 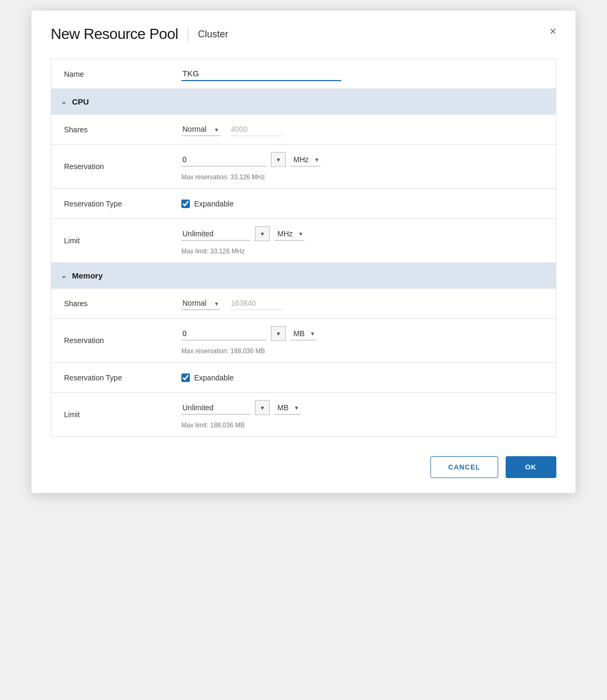 I want to click on memory-expandable-label: Expandable, so click(x=214, y=378).